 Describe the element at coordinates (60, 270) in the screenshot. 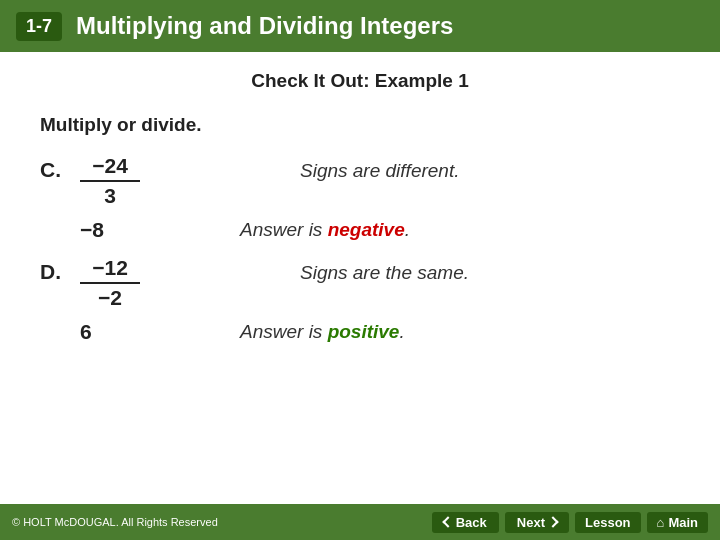

I see `problem-d-letter: D.` at that location.